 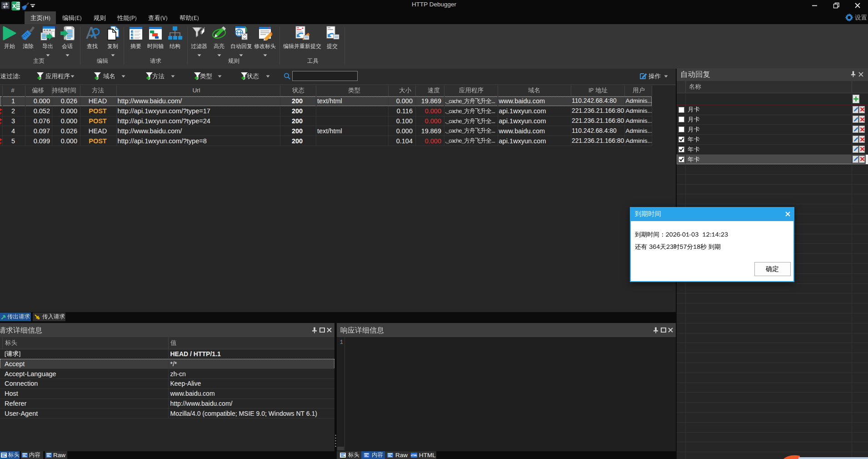 What do you see at coordinates (15, 6) in the screenshot?
I see `svg-text: X` at bounding box center [15, 6].